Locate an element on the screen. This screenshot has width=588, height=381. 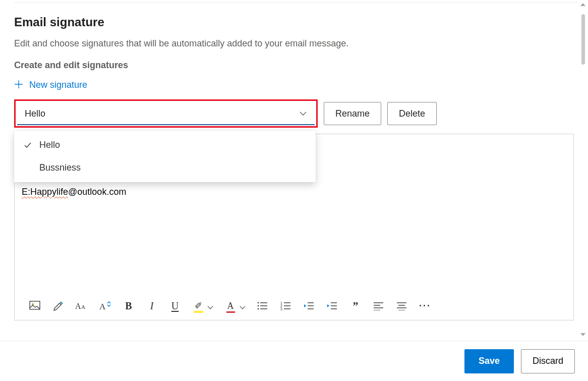
discard-button: Discard is located at coordinates (548, 361).